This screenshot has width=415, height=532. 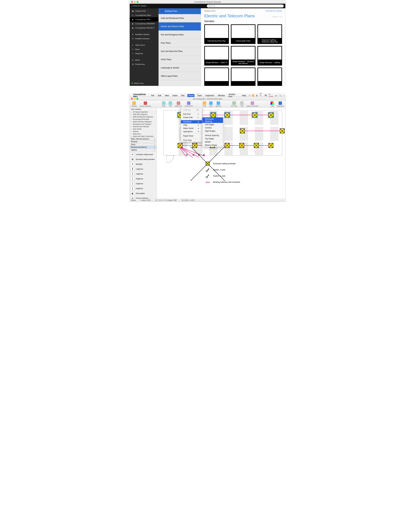 What do you see at coordinates (144, 35) in the screenshot?
I see `sidebar-item: ⬇Available Updates` at bounding box center [144, 35].